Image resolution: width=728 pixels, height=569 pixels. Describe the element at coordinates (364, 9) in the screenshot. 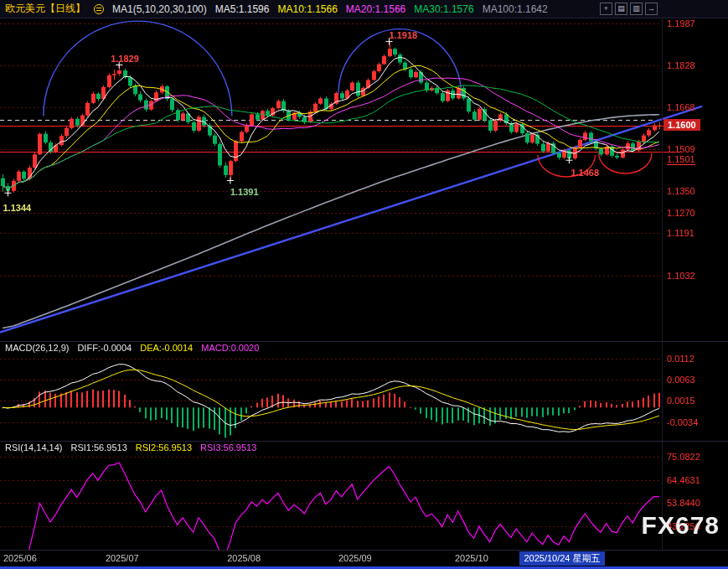

I see `toolbar: 欧元美元【日线】 MA1(5,10,20,30,100) MA5:1.1596 …` at that location.